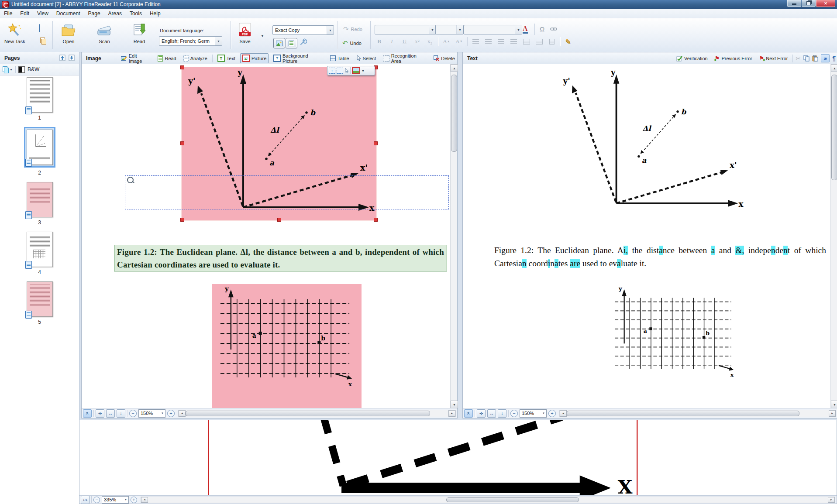 Image resolution: width=837 pixels, height=504 pixels. What do you see at coordinates (352, 43) in the screenshot?
I see `undo-button: ↶ Undo` at bounding box center [352, 43].